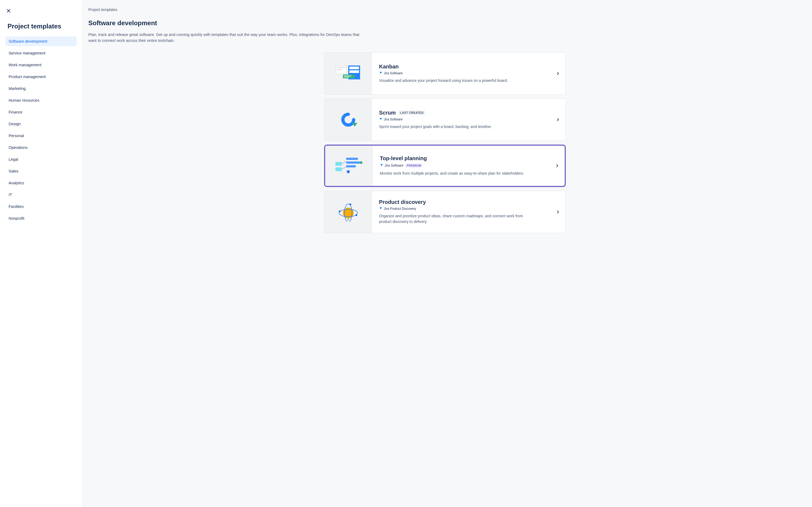 Image resolution: width=812 pixels, height=507 pixels. What do you see at coordinates (41, 183) in the screenshot?
I see `sidebar-item-analytics: Analytics` at bounding box center [41, 183].